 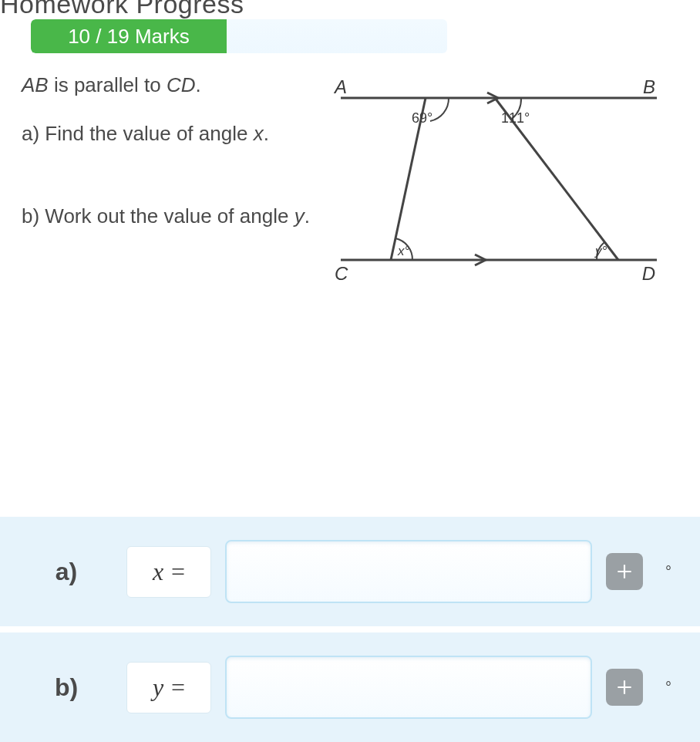 I want to click on answer-input-a, so click(x=409, y=572).